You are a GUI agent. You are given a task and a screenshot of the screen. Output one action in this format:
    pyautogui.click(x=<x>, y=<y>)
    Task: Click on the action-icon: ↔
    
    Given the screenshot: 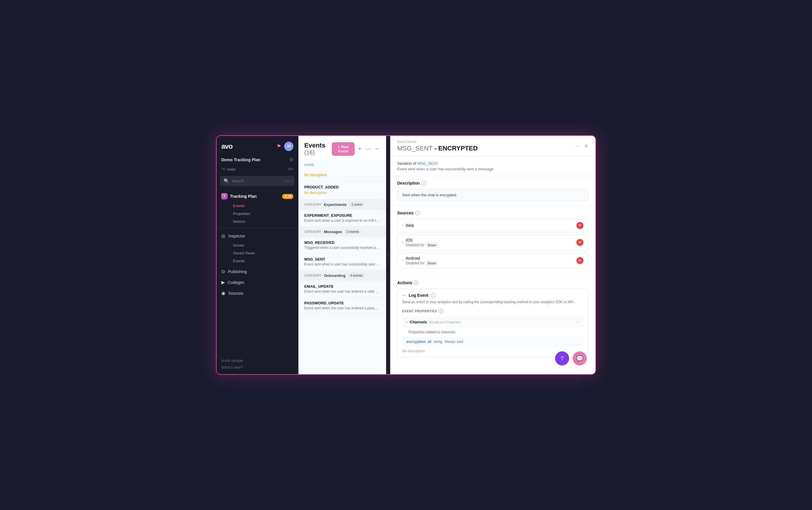 What is the action you would take?
    pyautogui.click(x=404, y=295)
    